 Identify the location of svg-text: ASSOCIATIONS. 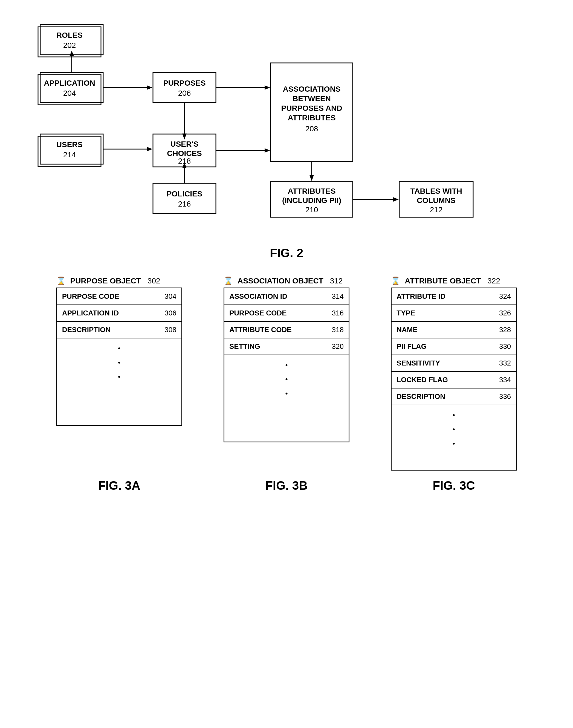
(312, 89).